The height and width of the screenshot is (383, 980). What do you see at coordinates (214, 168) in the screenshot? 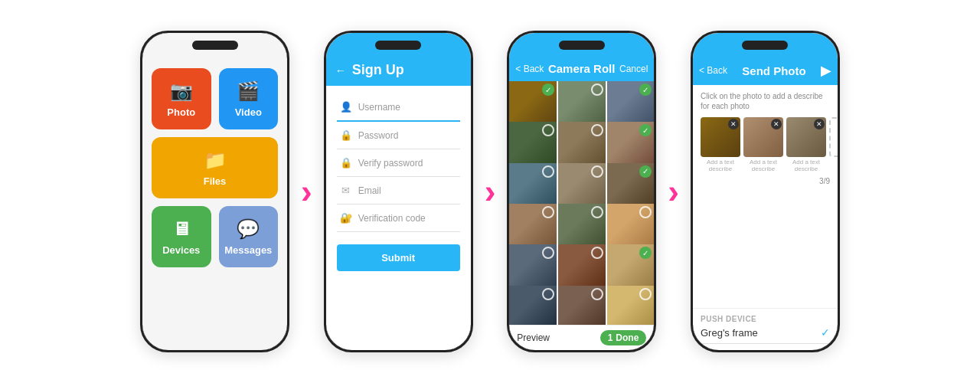
I see `tile-files: 📁 Files` at bounding box center [214, 168].